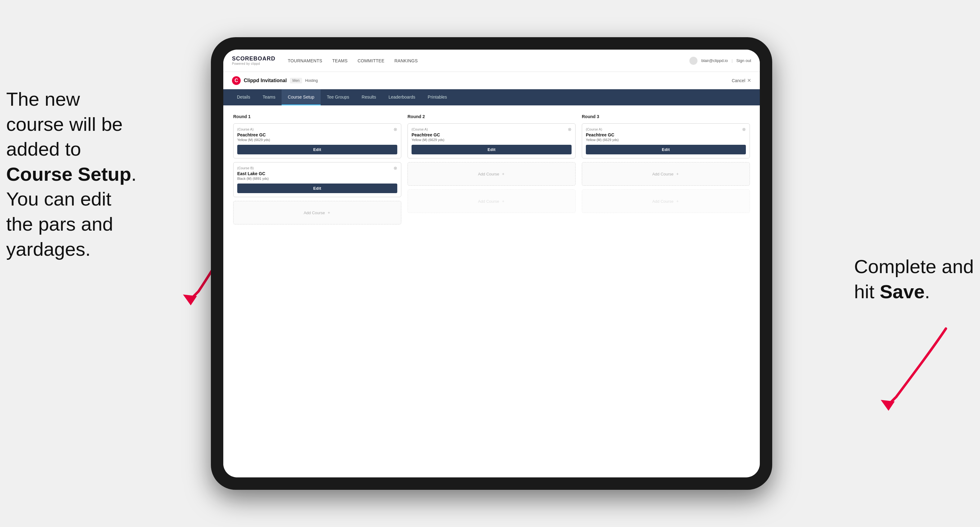 This screenshot has width=980, height=527. I want to click on round-3-course-a-card: ⊗ (Course A) Peachtree GC Yellow (M) (66…, so click(666, 141).